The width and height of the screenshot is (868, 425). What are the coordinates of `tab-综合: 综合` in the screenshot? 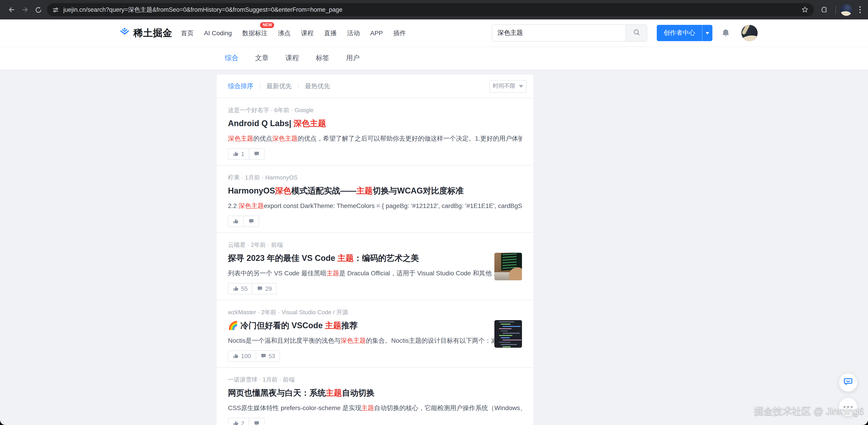 It's located at (231, 58).